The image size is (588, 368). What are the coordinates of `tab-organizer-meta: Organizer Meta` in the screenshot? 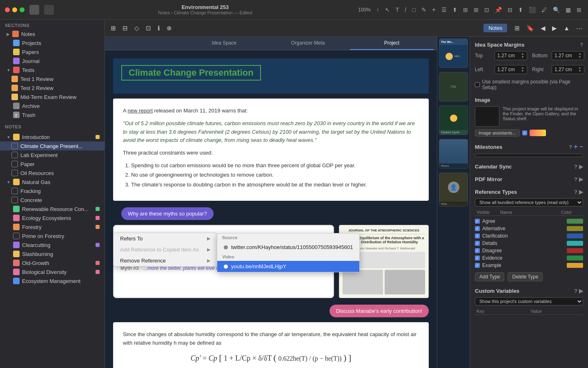 It's located at (308, 43).